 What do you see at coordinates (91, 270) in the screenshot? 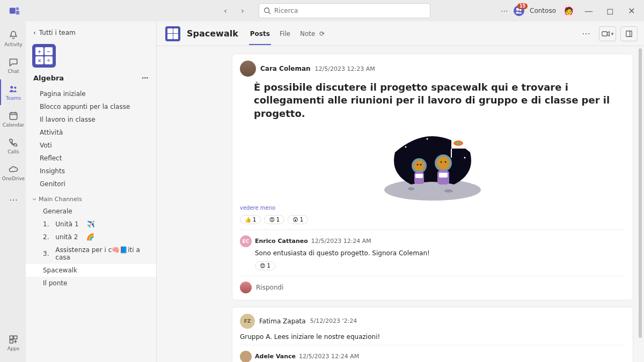
I see `channel-spacewalk: Spacewalk` at bounding box center [91, 270].